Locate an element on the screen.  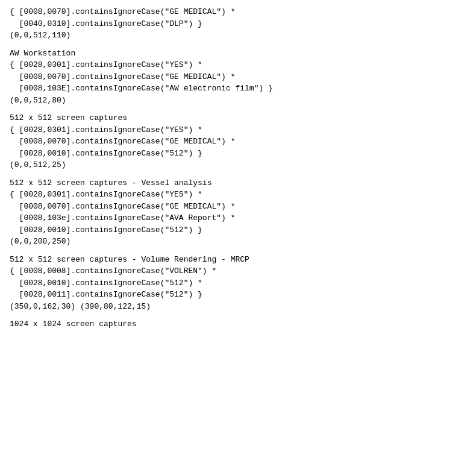
512-captures-code: { [0028,0301].containsIgnoreCase("YES") … is located at coordinates (238, 148).